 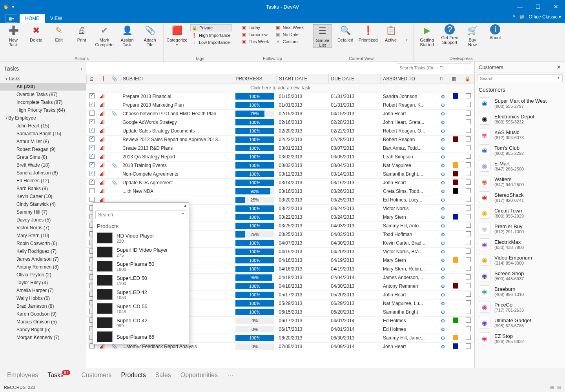 I want to click on product-item: HD Video Player220, so click(x=141, y=238).